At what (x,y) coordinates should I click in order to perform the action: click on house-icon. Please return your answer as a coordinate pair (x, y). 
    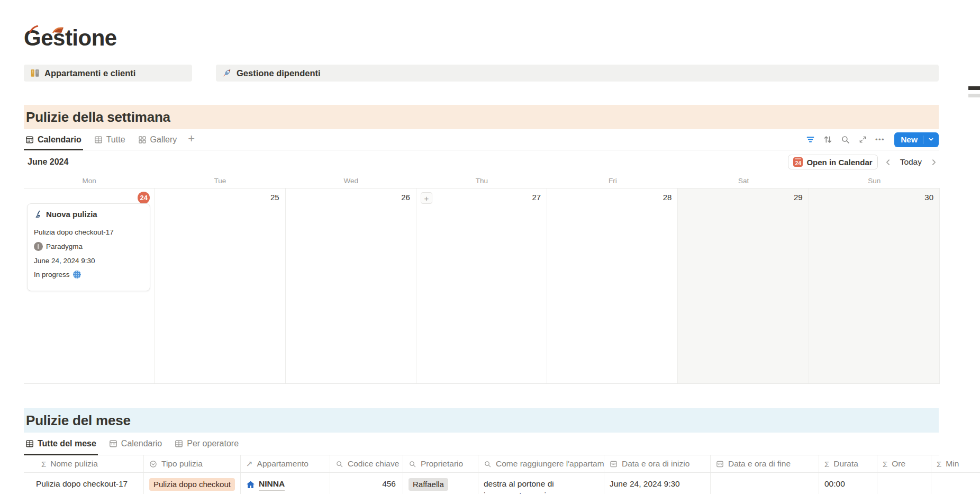
    Looking at the image, I should click on (251, 485).